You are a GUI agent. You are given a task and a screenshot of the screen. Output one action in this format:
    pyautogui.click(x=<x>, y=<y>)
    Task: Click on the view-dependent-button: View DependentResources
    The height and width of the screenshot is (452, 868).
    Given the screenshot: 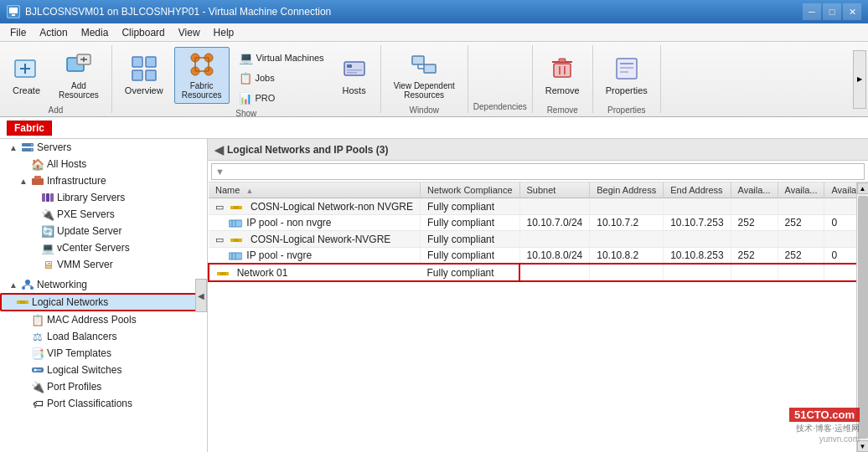 What is the action you would take?
    pyautogui.click(x=424, y=75)
    